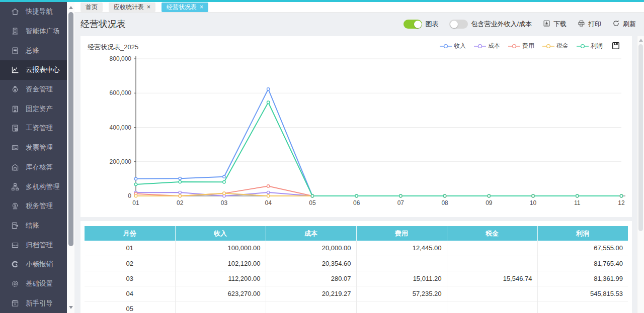 The image size is (644, 313). What do you see at coordinates (220, 293) in the screenshot?
I see `value-cell: 623,270.00` at bounding box center [220, 293].